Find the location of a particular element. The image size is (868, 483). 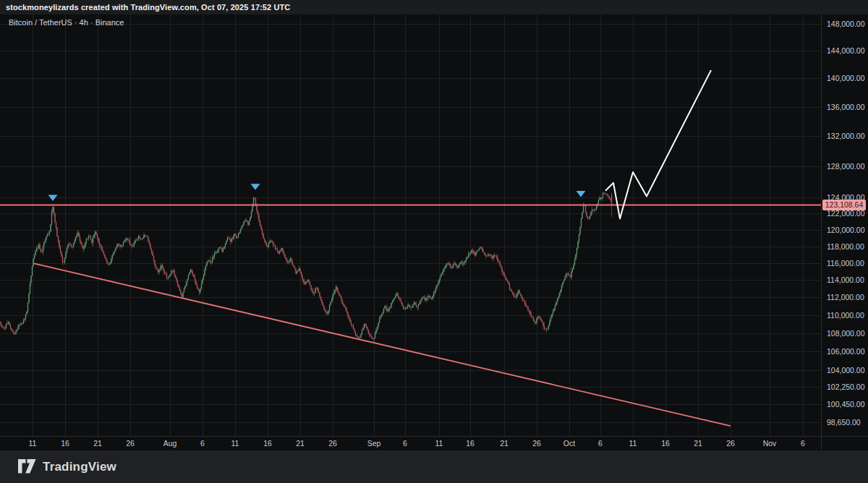

attribution-text: stockmoneylizards created with TradingVi… is located at coordinates (148, 7).